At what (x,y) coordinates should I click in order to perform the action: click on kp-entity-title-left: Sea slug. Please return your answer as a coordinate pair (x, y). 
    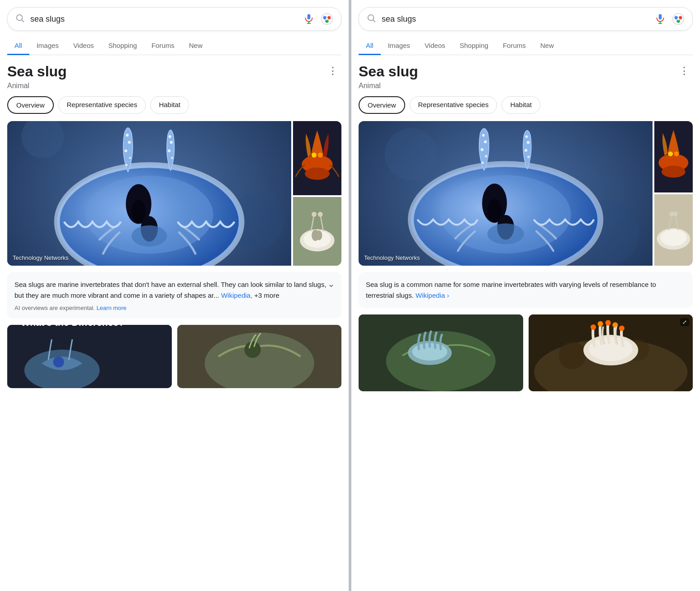
    Looking at the image, I should click on (37, 71).